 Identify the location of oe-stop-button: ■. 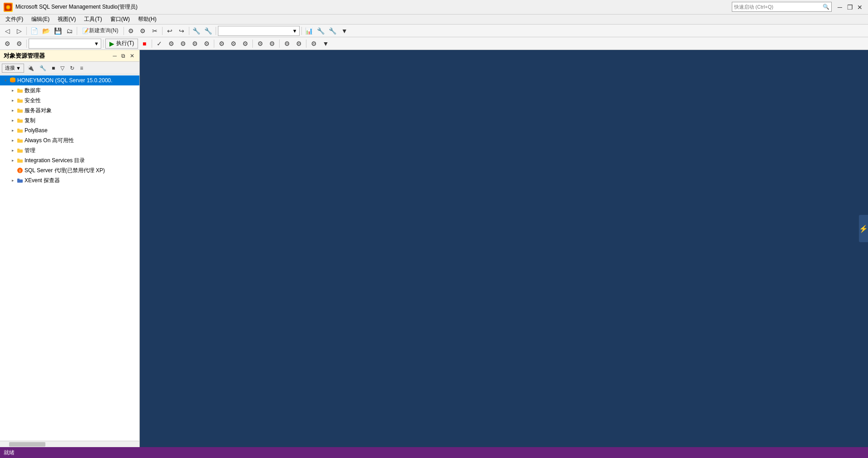
(54, 68).